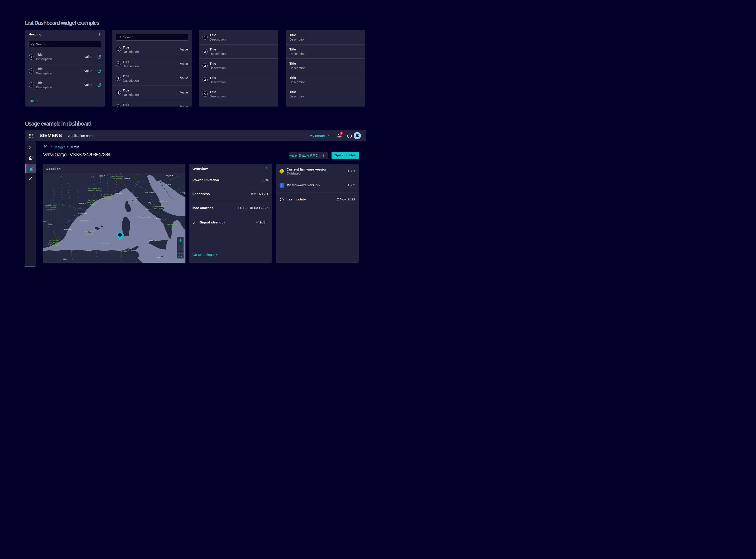 The width and height of the screenshot is (756, 559). Describe the element at coordinates (132, 199) in the screenshot. I see `svg-text: dell'Arcipelago` at that location.